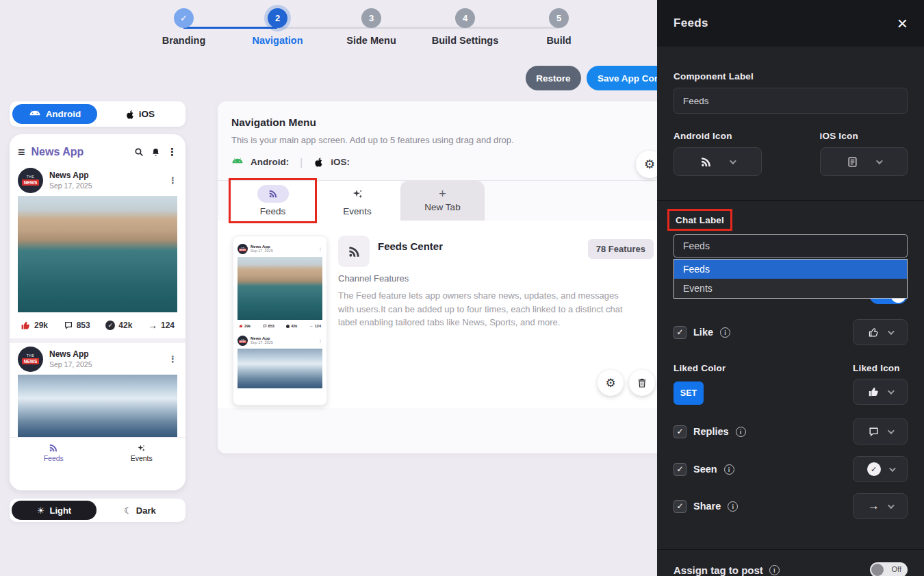 The image size is (924, 576). What do you see at coordinates (680, 431) in the screenshot?
I see `replies-checkbox: ✓` at bounding box center [680, 431].